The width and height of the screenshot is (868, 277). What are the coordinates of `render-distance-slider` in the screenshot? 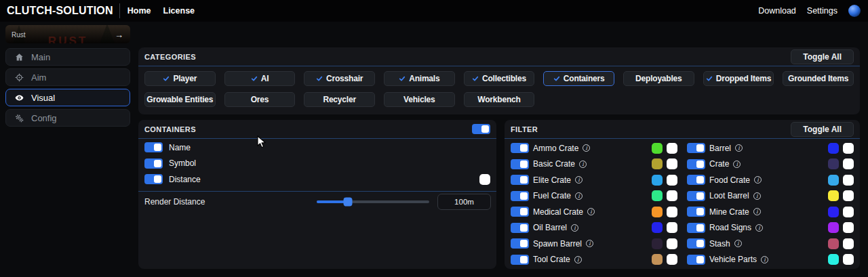 It's located at (373, 202).